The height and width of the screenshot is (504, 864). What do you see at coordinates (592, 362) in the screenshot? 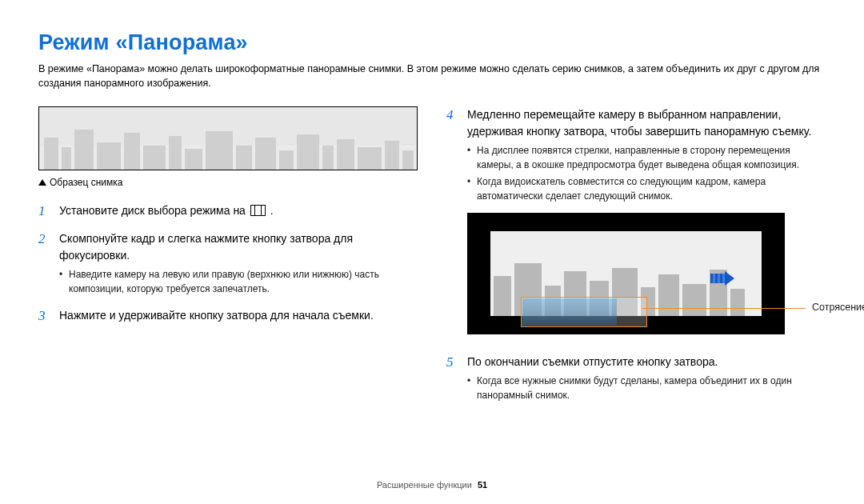
I see `step-text: По окончании съемки отпустите кнопку зат…` at bounding box center [592, 362].